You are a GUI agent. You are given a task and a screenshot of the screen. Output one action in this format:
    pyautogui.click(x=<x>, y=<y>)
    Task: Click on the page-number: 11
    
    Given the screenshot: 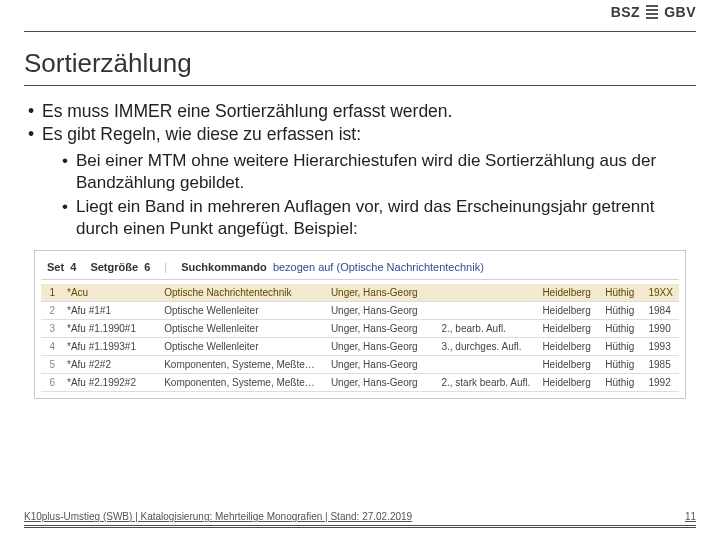 What is the action you would take?
    pyautogui.click(x=690, y=516)
    